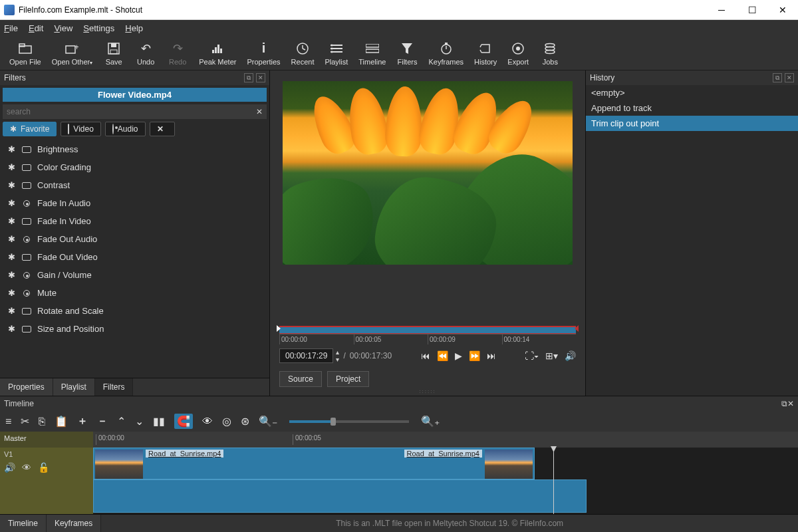 The height and width of the screenshot is (532, 798). What do you see at coordinates (134, 28) in the screenshot?
I see `menu-help: Help` at bounding box center [134, 28].